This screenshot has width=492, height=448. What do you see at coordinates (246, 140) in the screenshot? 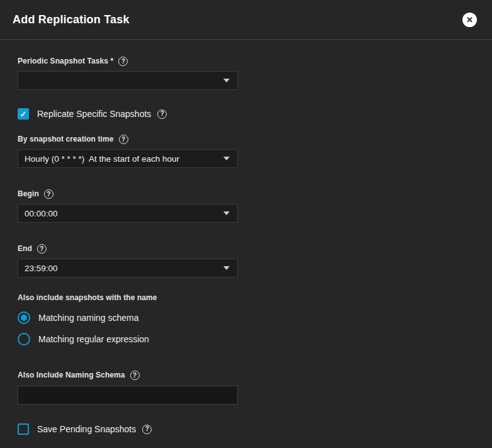
I see `by-snapshot-creation-time-label: By snapshot creation time ?` at bounding box center [246, 140].